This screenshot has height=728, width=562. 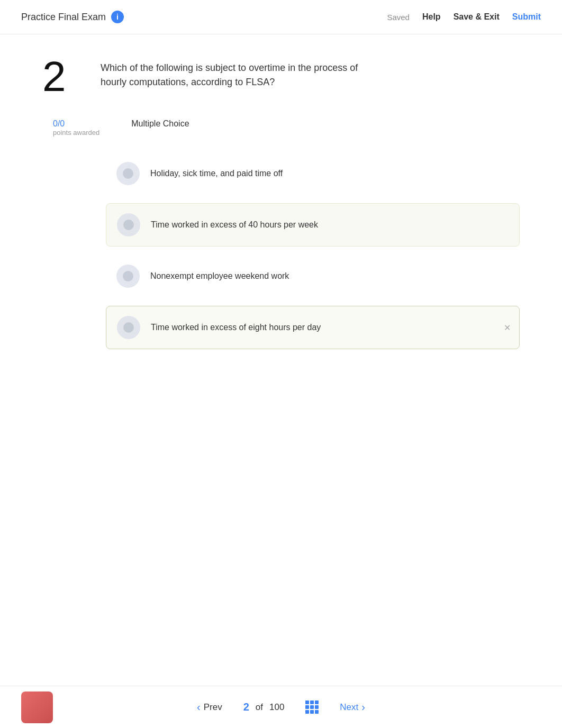 What do you see at coordinates (234, 225) in the screenshot?
I see `choice-b-text: Time worked in excess of 40 hours per we…` at bounding box center [234, 225].